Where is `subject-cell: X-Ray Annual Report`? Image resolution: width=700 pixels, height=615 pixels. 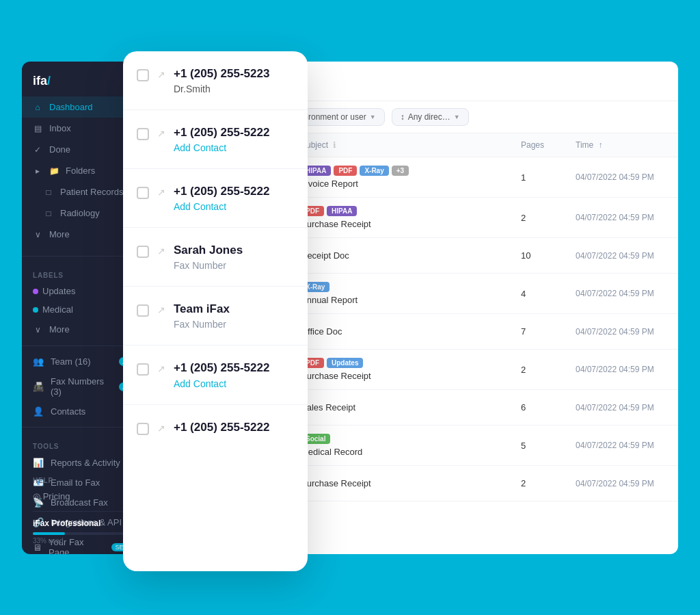
subject-cell: X-Ray Annual Report is located at coordinates (411, 293).